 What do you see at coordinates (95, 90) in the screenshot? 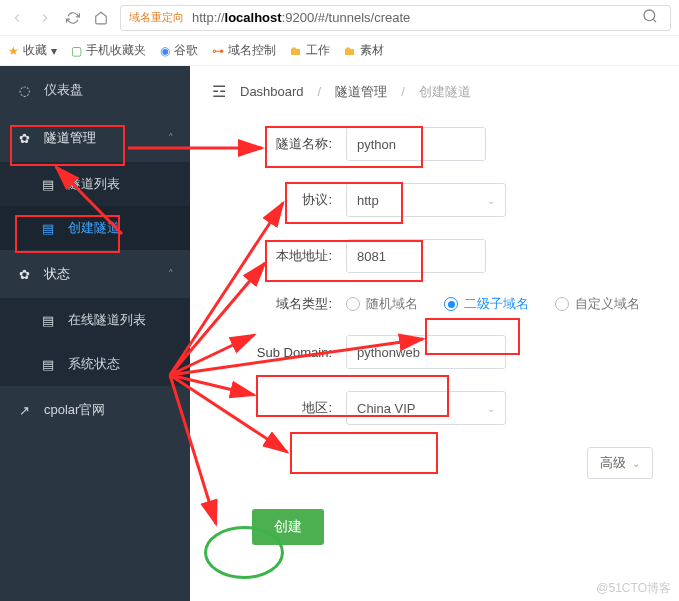
I see `sidebar-item-dashboard: ◌ 仪表盘` at bounding box center [95, 90].